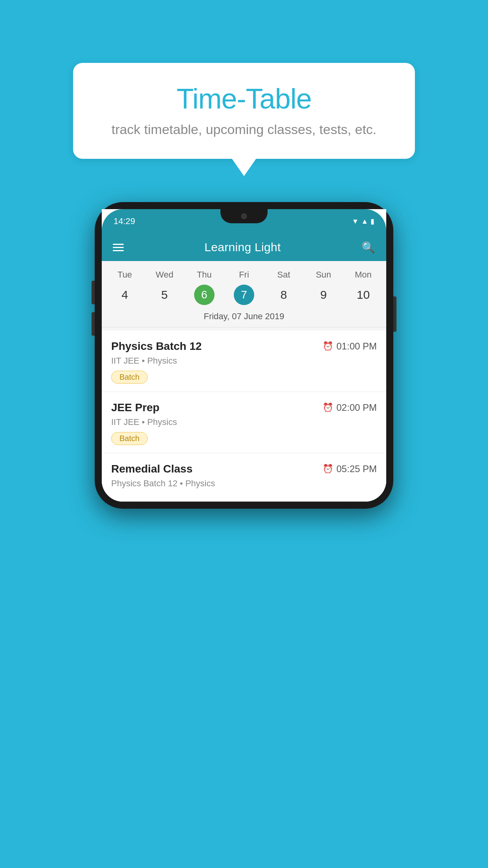 The width and height of the screenshot is (488, 868). Describe the element at coordinates (244, 423) in the screenshot. I see `class-item-jee-prep: JEE Prep ⏰ 02:00 PM IIT JEE • Physics Ba…` at that location.